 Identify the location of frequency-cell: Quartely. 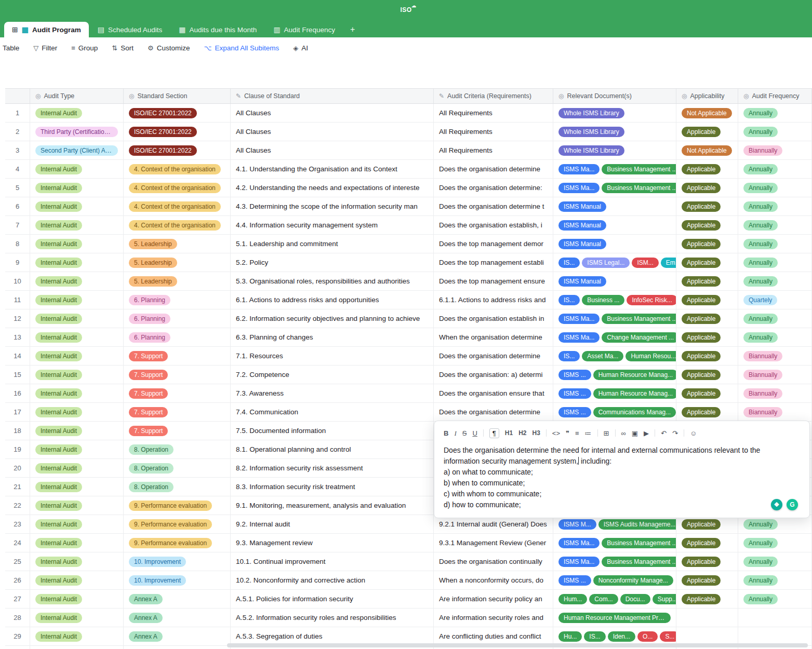
(775, 300).